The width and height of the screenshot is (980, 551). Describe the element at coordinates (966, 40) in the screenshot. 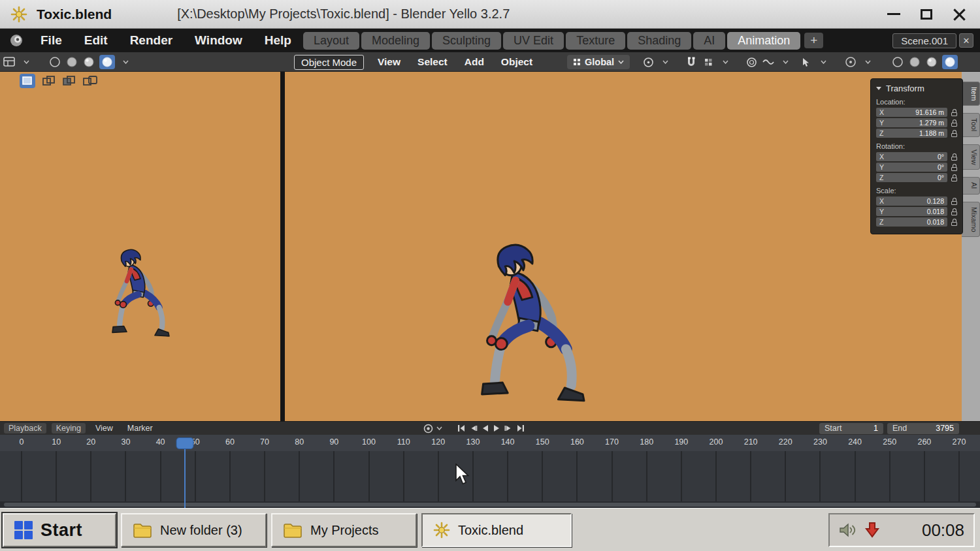

I see `scene-unlink-button: ✕` at that location.